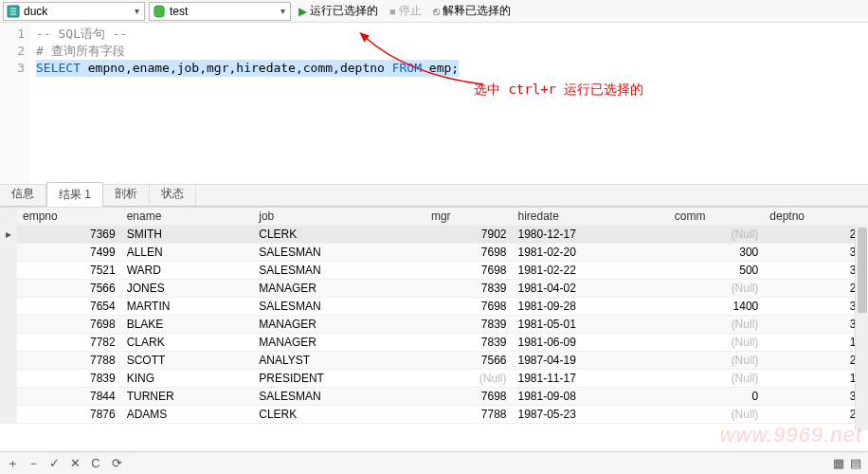 This screenshot has width=868, height=474. What do you see at coordinates (69, 396) in the screenshot?
I see `cell-empno: 7844` at bounding box center [69, 396].